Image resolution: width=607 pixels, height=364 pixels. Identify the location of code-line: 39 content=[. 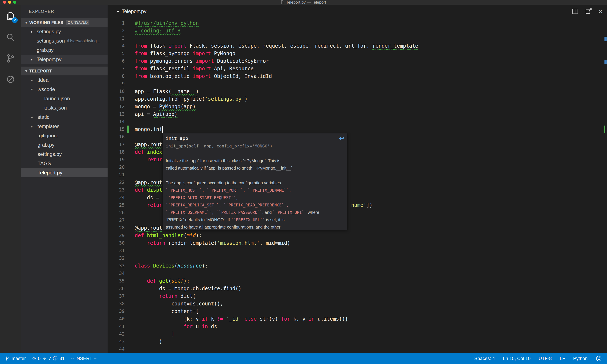
(357, 312).